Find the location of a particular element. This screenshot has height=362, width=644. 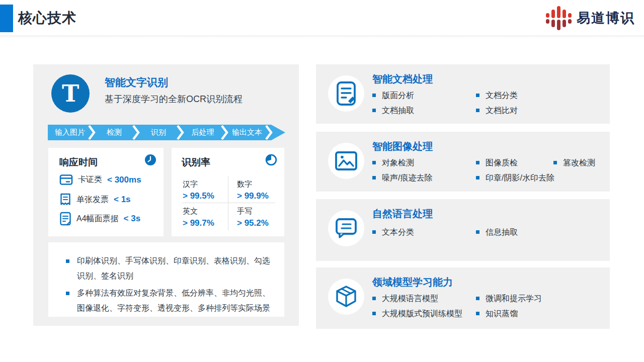

feature-label: 版面分析 is located at coordinates (398, 96).